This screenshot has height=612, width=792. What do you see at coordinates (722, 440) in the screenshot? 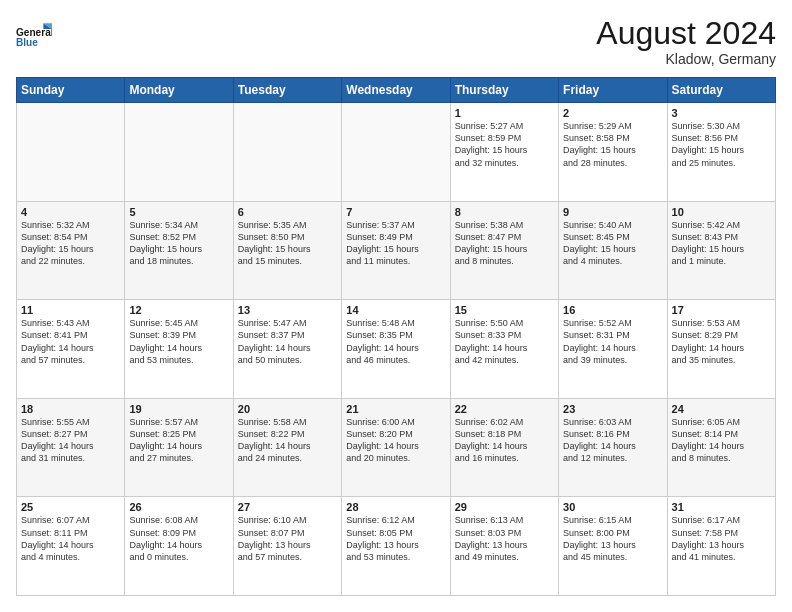
I see `day-info: Sunrise: 6:05 AM Sunset: 8:14 PM Dayligh…` at bounding box center [722, 440].